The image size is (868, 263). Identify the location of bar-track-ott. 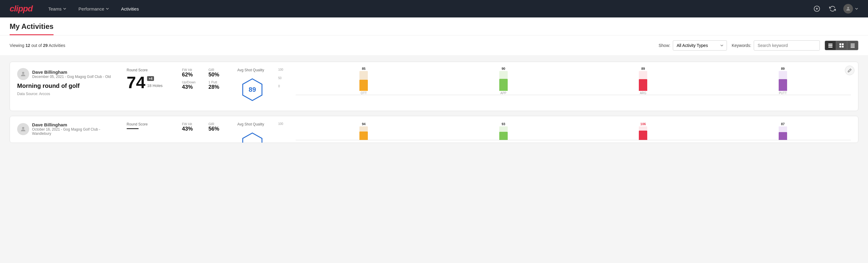
(364, 81).